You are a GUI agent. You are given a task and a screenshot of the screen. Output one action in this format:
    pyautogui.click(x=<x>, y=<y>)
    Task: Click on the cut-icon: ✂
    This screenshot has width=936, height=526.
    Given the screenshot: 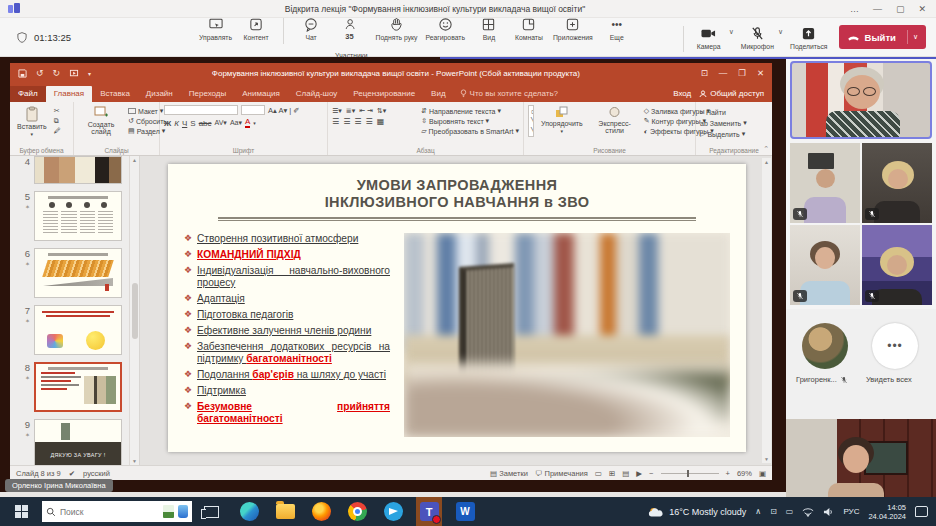 What is the action you would take?
    pyautogui.click(x=58, y=111)
    